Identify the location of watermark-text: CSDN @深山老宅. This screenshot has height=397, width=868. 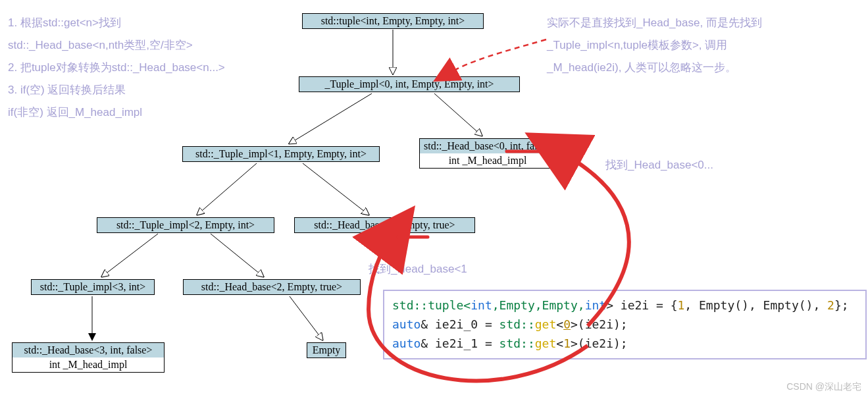
(824, 387).